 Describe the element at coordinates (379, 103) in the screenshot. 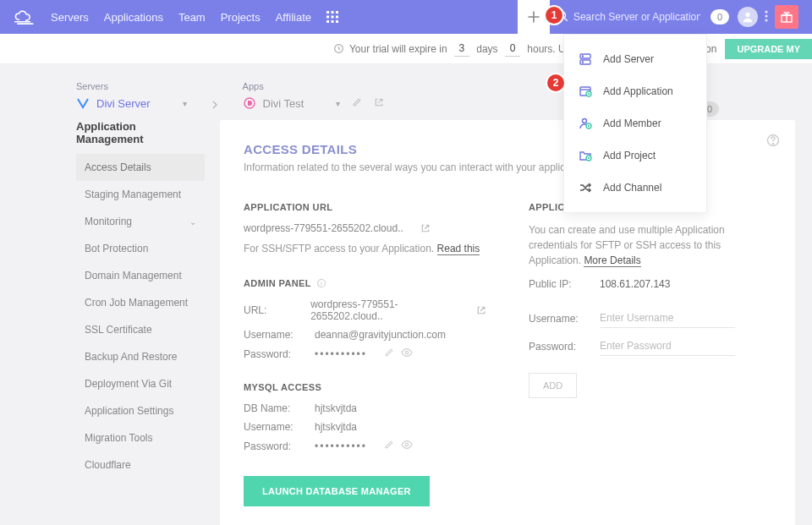

I see `open-app-icon` at that location.